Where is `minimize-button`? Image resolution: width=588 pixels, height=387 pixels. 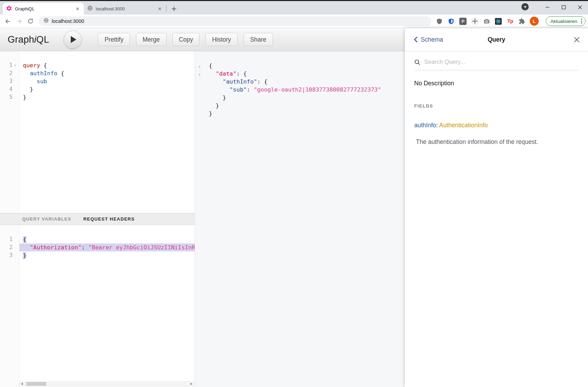
minimize-button is located at coordinates (547, 7).